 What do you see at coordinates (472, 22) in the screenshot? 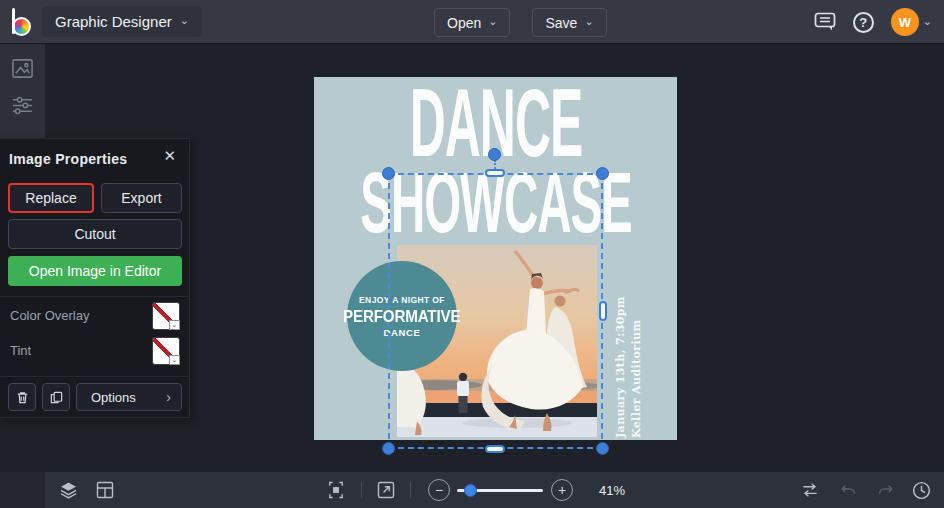
I see `open-button: Open ⌄` at bounding box center [472, 22].